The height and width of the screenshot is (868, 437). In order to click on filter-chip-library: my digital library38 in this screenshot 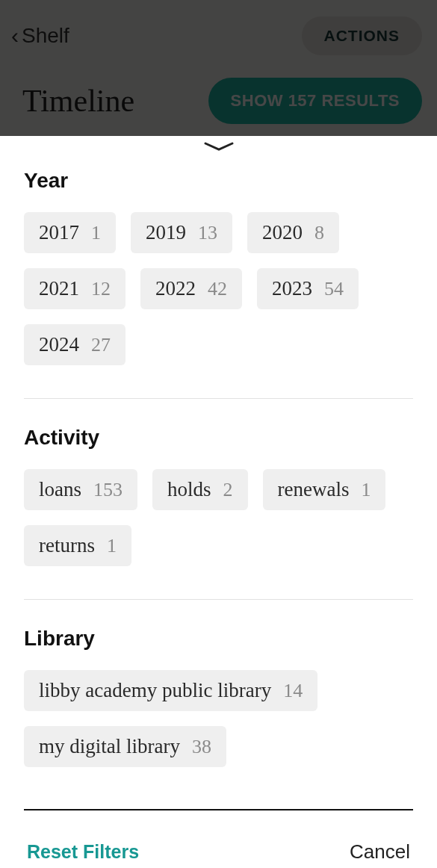, I will do `click(125, 747)`.